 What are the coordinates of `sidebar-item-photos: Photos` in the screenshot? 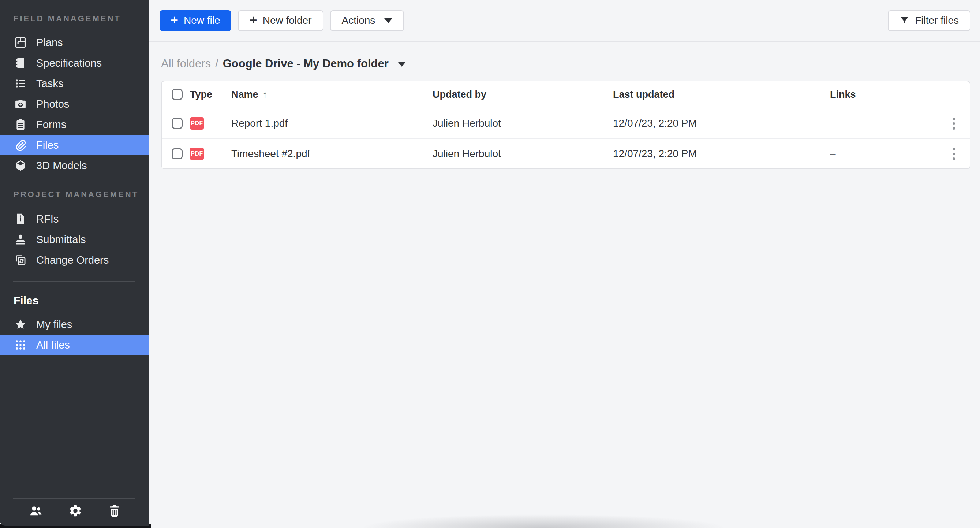 It's located at (75, 104).